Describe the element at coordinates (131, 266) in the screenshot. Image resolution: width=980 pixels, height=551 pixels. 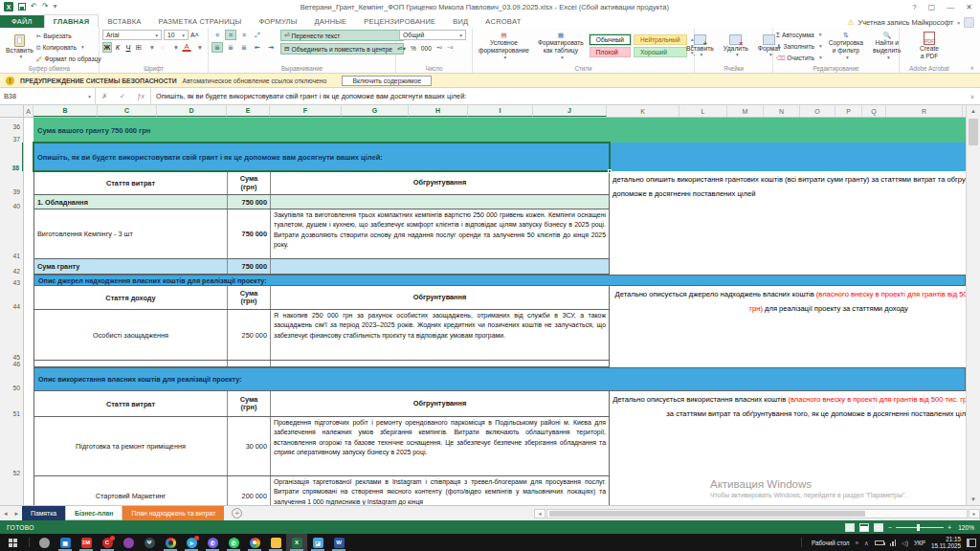
I see `cell-grant-total: Сума гранту` at that location.